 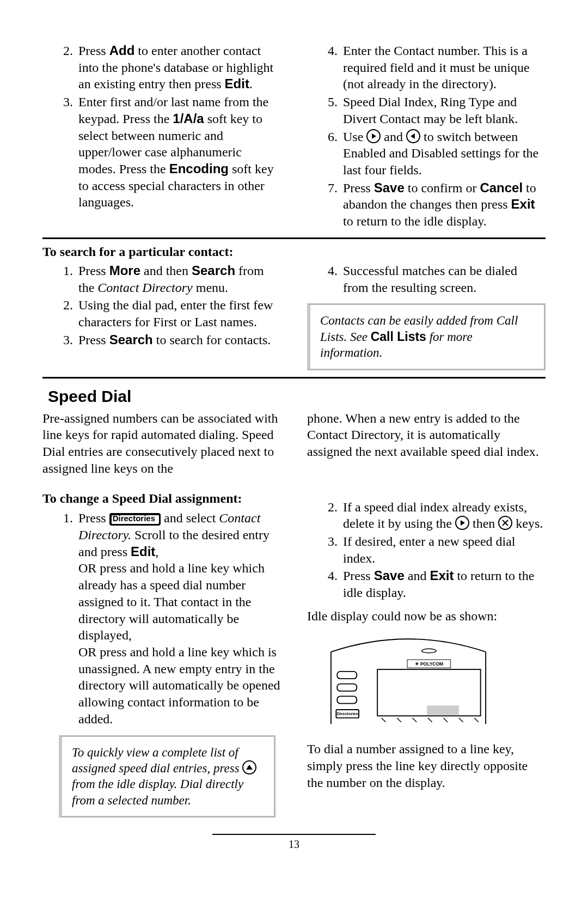 I want to click on speed-item3: If desired, enter a new speed dial index…, so click(x=443, y=550).